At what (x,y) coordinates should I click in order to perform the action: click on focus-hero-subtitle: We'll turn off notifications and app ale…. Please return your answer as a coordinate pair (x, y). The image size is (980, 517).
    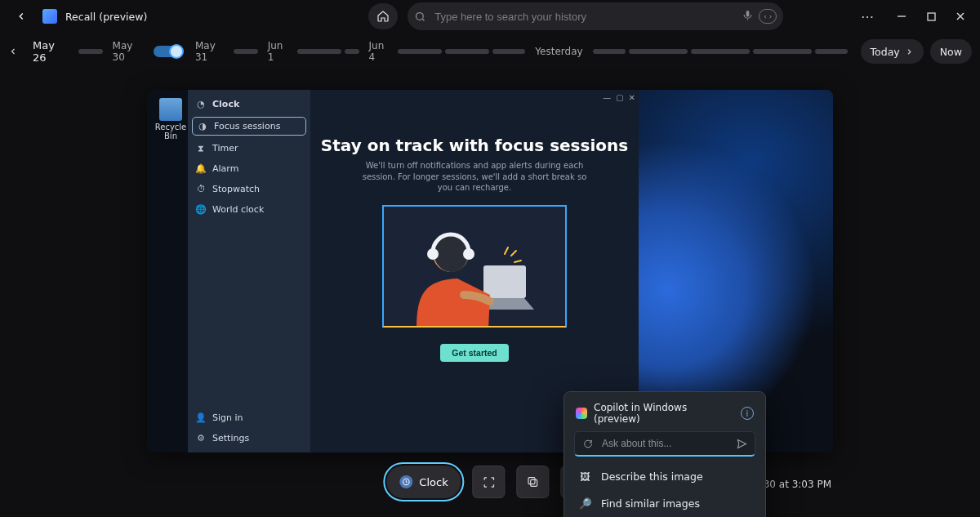
    Looking at the image, I should click on (474, 176).